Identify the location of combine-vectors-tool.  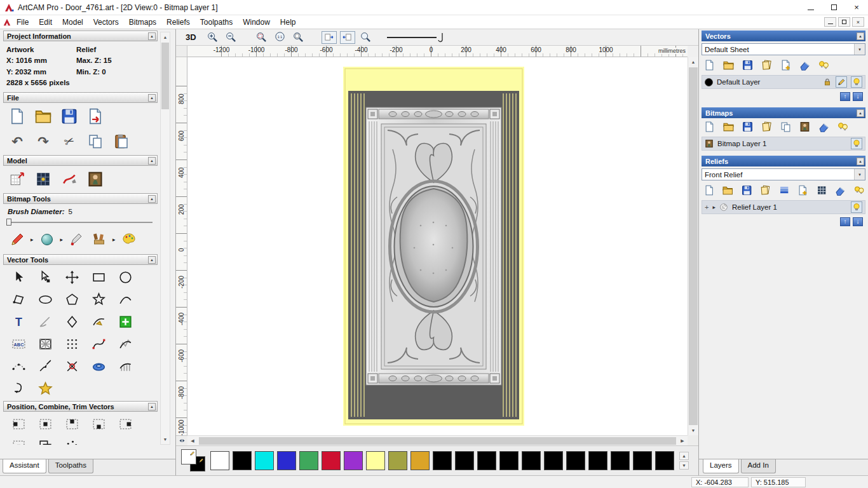
(45, 440).